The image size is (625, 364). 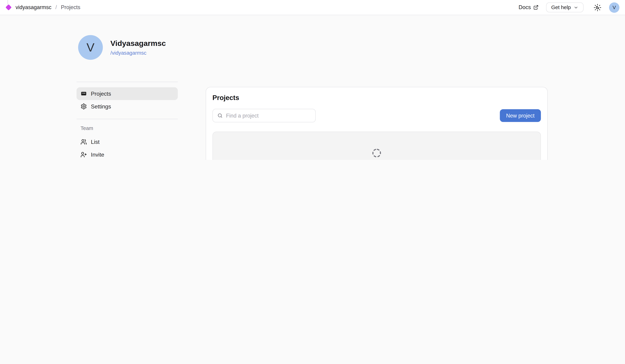 What do you see at coordinates (98, 155) in the screenshot?
I see `sidebar-item-label: Invite` at bounding box center [98, 155].